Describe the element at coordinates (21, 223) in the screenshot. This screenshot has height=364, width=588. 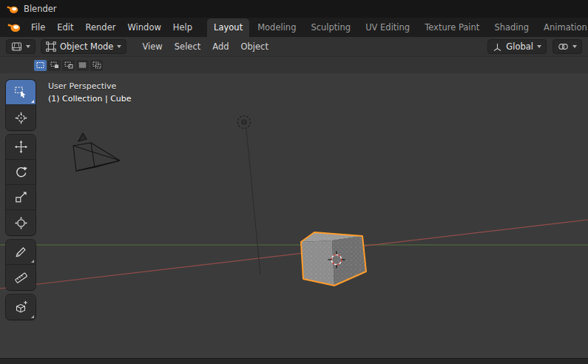
I see `transform-tool-icon` at that location.